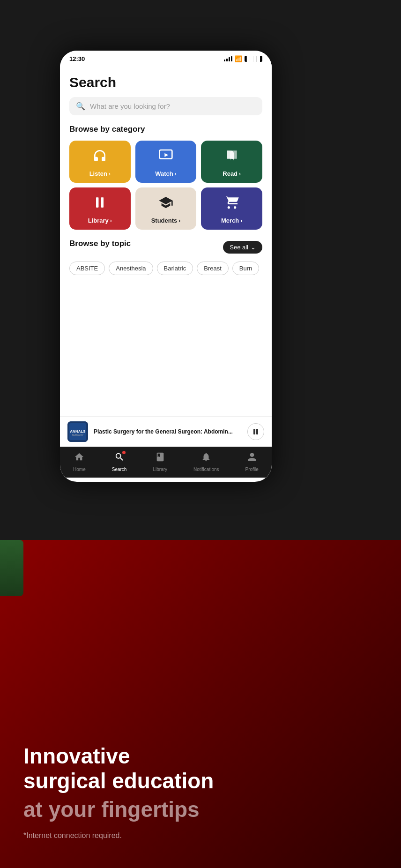  Describe the element at coordinates (252, 462) in the screenshot. I see `nav-profile: Profile` at that location.